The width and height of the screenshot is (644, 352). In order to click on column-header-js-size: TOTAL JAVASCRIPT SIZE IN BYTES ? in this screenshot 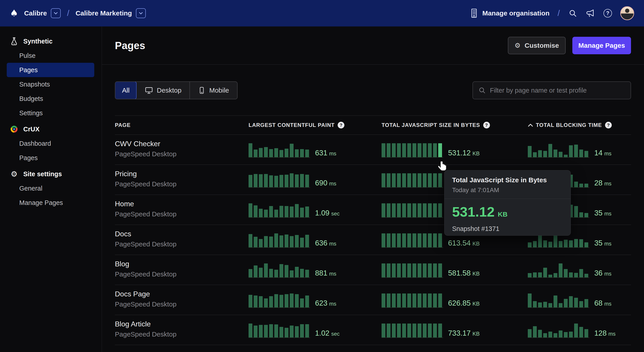, I will do `click(454, 125)`.